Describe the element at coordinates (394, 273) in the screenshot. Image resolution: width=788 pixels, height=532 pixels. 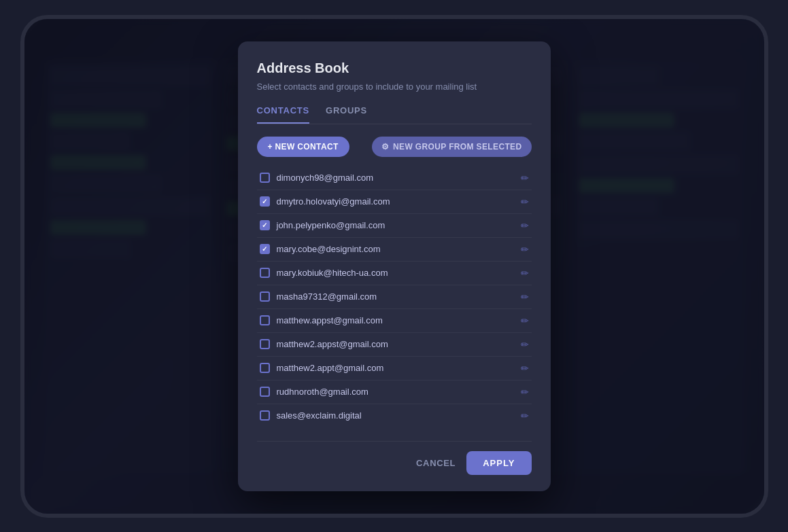
I see `contact-item: mary.kobiuk@hitech-ua.com✏` at that location.